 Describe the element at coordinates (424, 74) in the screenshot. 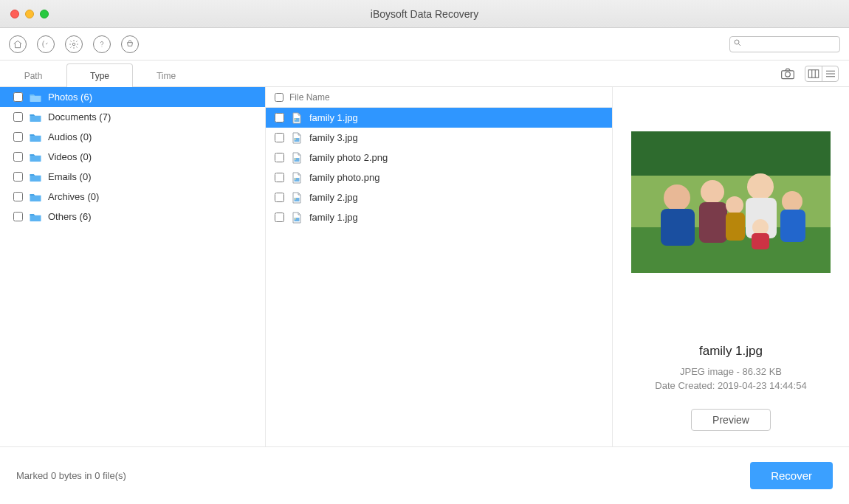

I see `tab-row: Path Type Time` at that location.